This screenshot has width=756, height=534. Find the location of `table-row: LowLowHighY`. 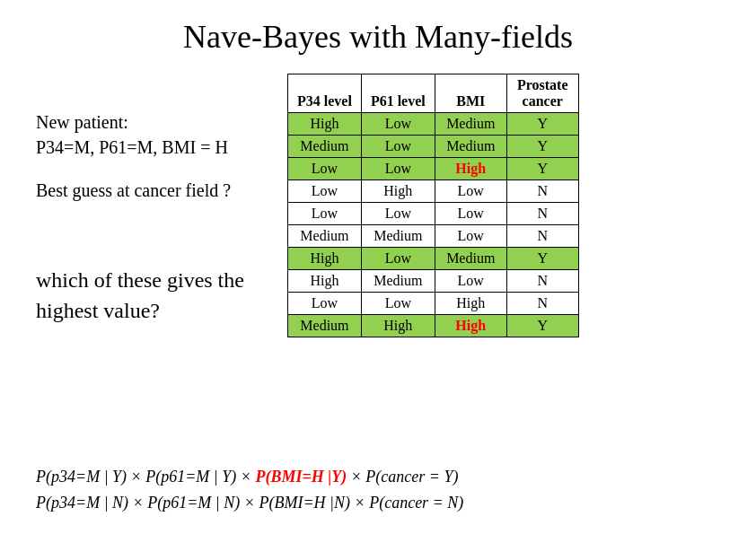

table-row: LowLowHighY is located at coordinates (434, 169).